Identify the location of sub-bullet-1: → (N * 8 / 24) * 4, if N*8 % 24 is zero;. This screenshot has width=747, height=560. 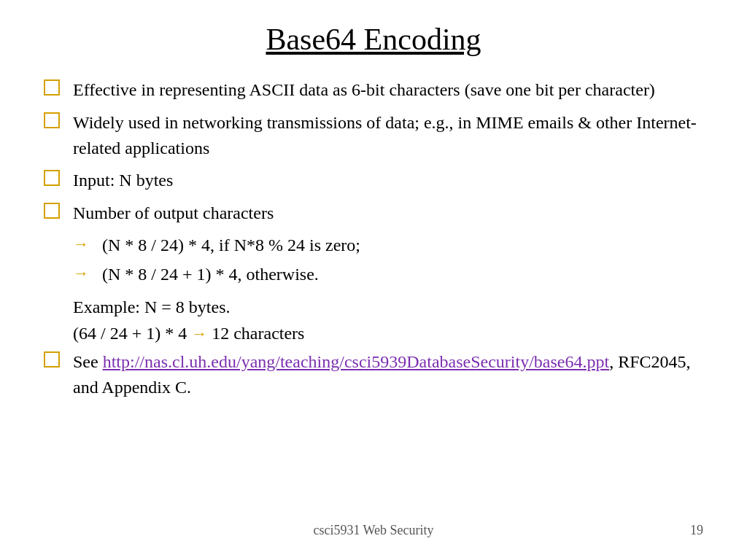
(388, 246).